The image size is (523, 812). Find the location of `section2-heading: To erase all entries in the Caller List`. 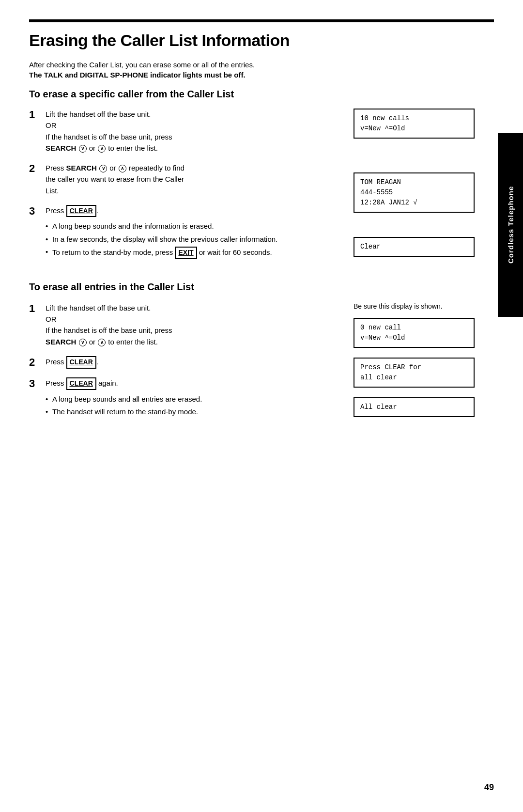

section2-heading: To erase all entries in the Caller List is located at coordinates (262, 287).